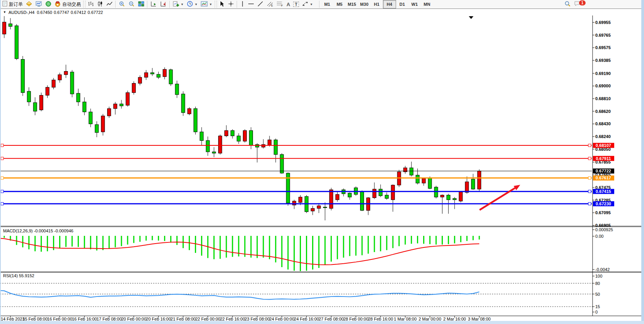 This screenshot has width=644, height=324. Describe the element at coordinates (260, 4) in the screenshot. I see `trendline-tool-button` at that location.